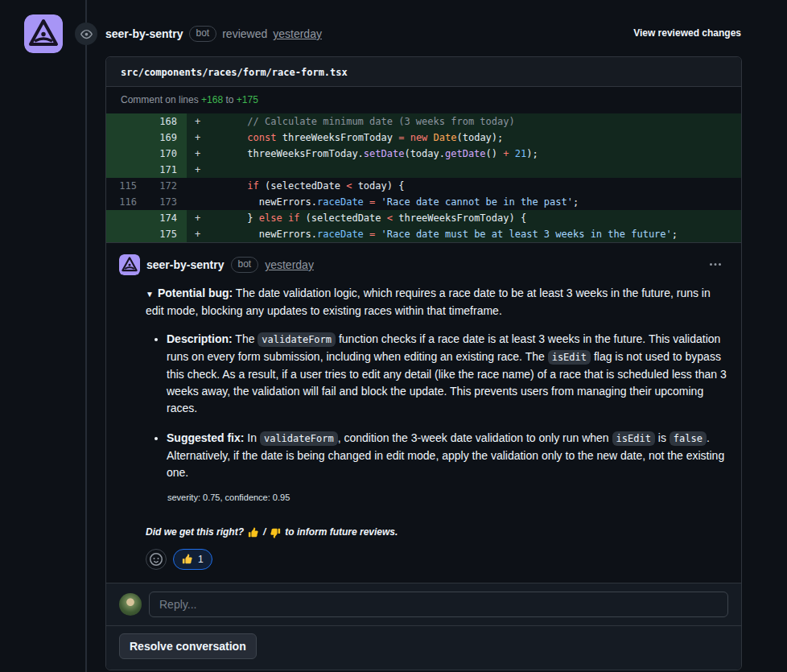  I want to click on code-line: + newErrors.raceDate = 'Race date must b…, so click(464, 234).